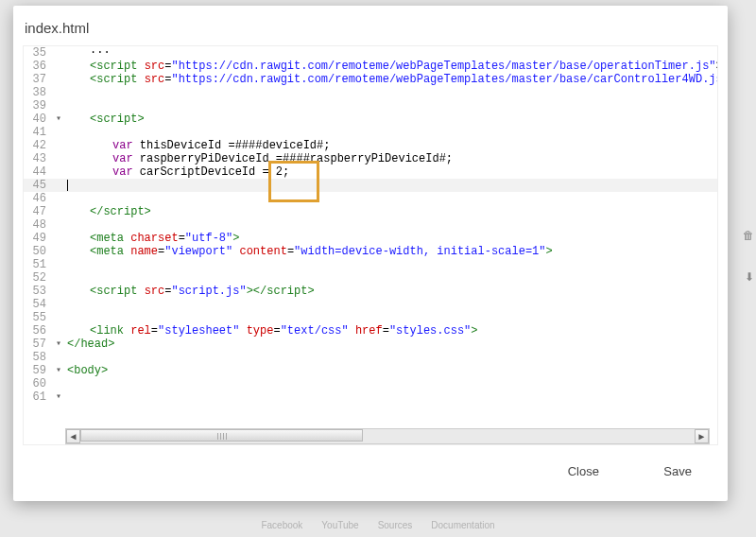 This screenshot has width=756, height=537. Describe the element at coordinates (370, 53) in the screenshot. I see `code-line: 35···` at that location.